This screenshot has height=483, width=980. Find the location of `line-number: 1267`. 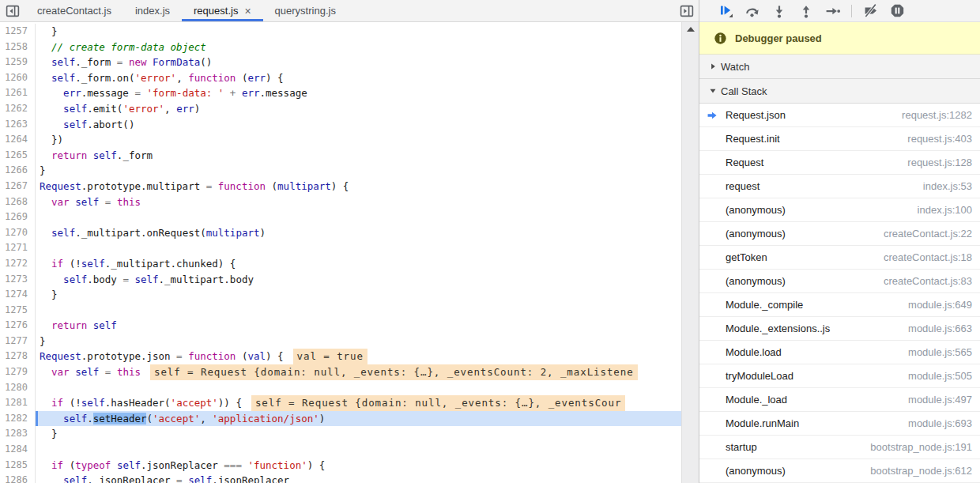

line-number: 1267 is located at coordinates (17, 187).